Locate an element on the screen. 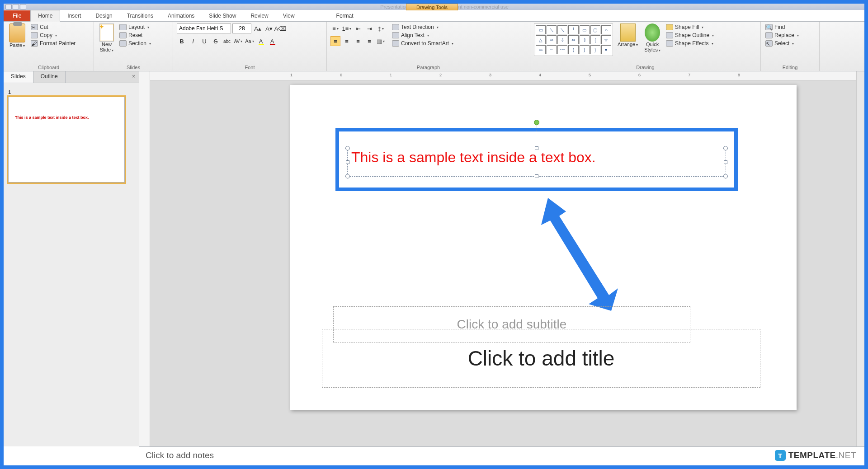 Image resolution: width=868 pixels, height=469 pixels. quick-styles-button: Quick Styles is located at coordinates (652, 38).